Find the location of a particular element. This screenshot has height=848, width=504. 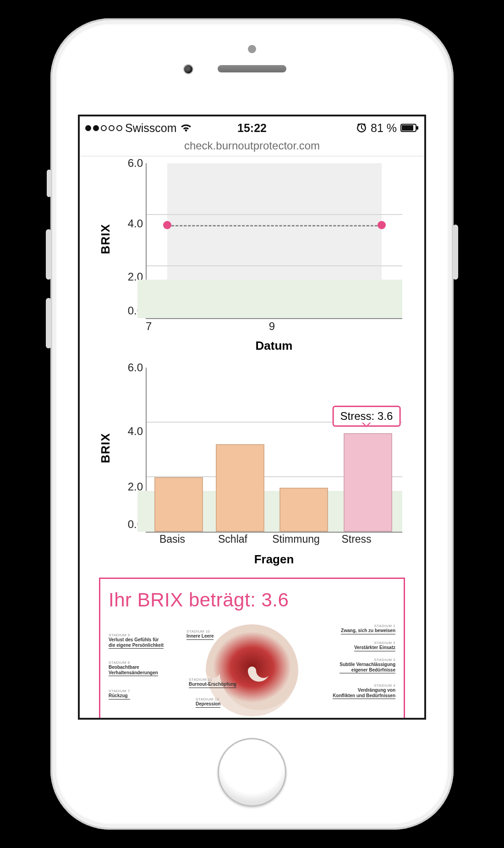

plot-area: Stress: 3.6 is located at coordinates (274, 450).